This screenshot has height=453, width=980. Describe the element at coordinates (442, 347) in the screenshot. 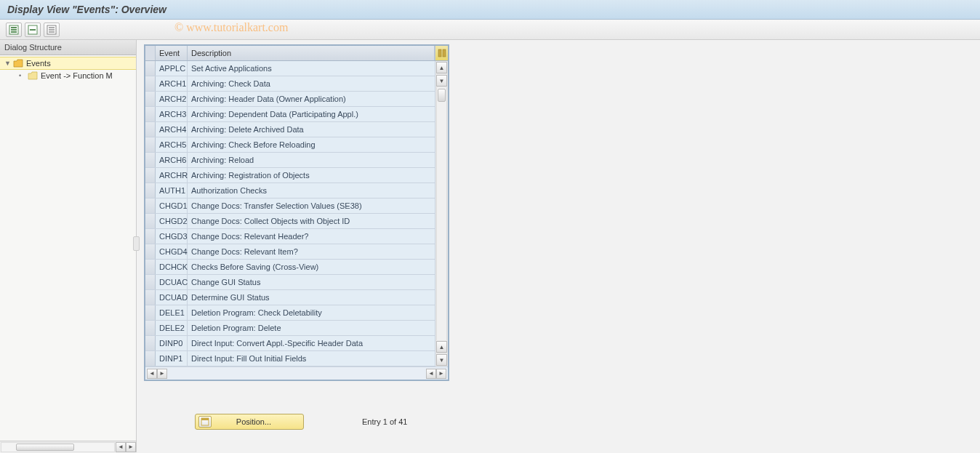

I see `scroll-step-up-icon: ▲` at that location.